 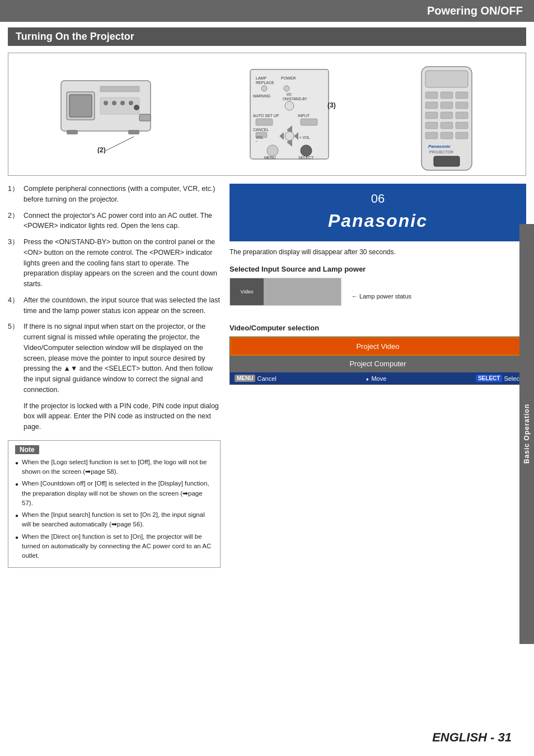 I want to click on svg-text: ON/STAND-BY, so click(x=296, y=99).